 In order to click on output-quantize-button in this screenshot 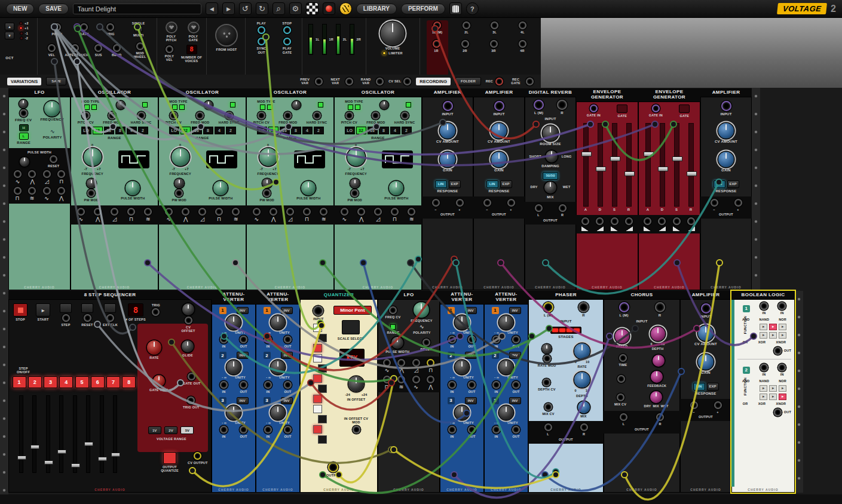, I will do `click(170, 458)`.